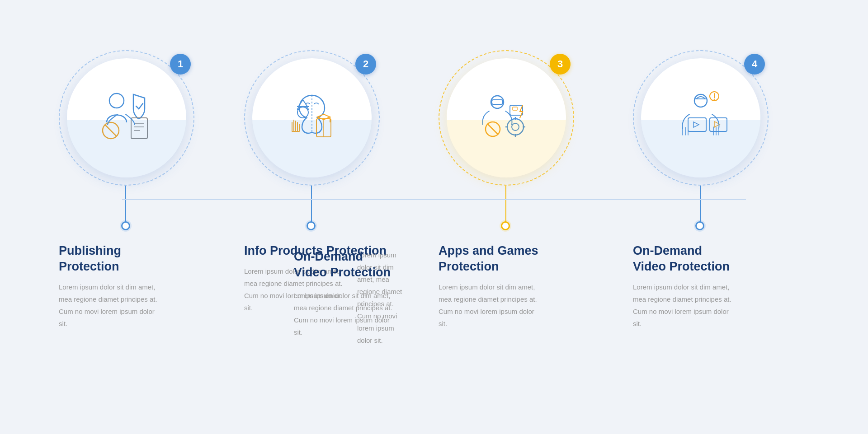 Image resolution: width=868 pixels, height=434 pixels. Describe the element at coordinates (719, 259) in the screenshot. I see `step-4-title: On-DemandVideo Protection` at that location.